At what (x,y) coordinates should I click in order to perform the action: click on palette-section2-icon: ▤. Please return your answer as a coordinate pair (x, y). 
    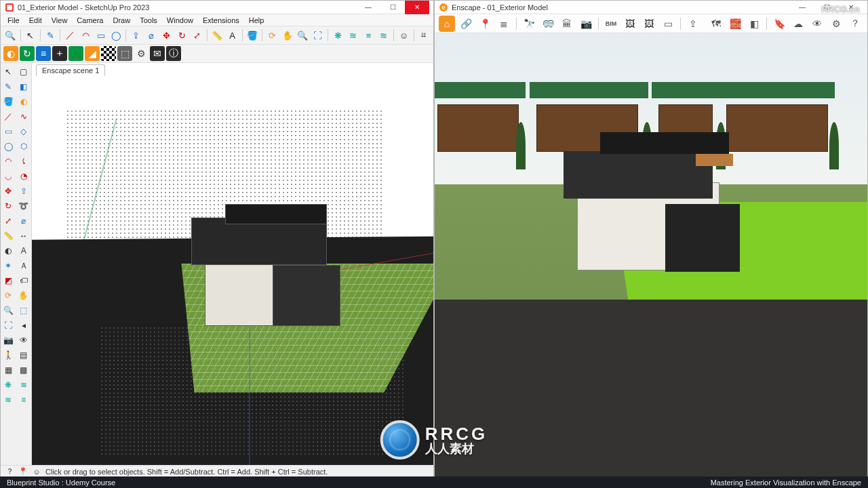
    Looking at the image, I should click on (24, 355).